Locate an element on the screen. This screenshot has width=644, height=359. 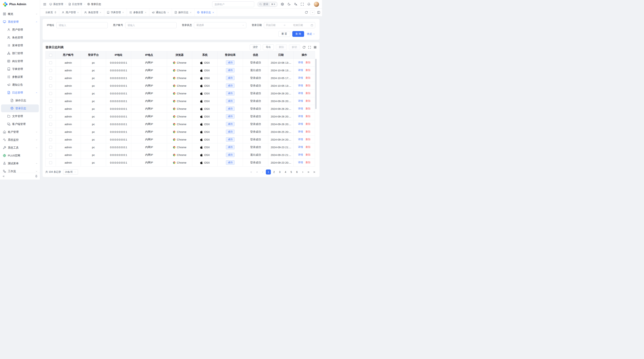
page-button-3: 3 is located at coordinates (280, 172).